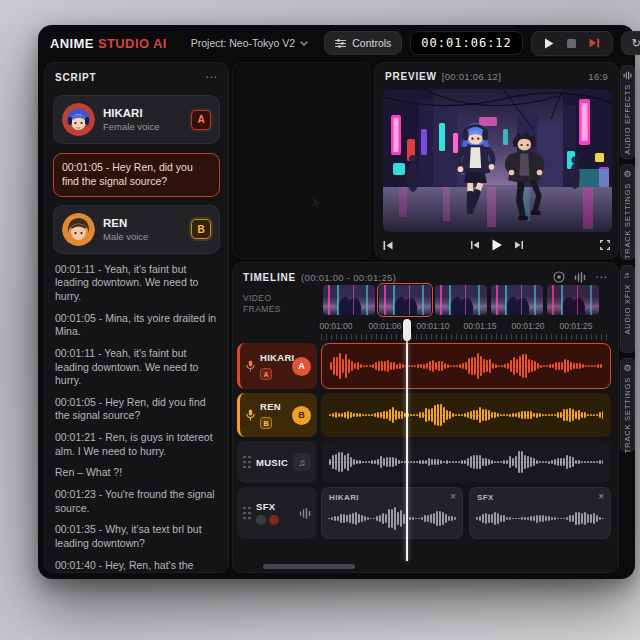  What do you see at coordinates (302, 462) in the screenshot?
I see `music-note-icon: ♫` at bounding box center [302, 462].